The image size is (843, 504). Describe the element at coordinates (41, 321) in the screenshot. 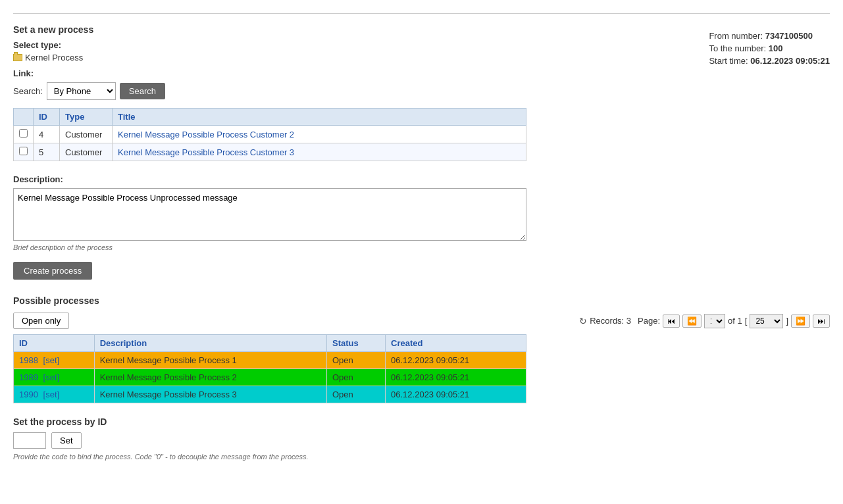

I see `open-only-button: Open only` at that location.